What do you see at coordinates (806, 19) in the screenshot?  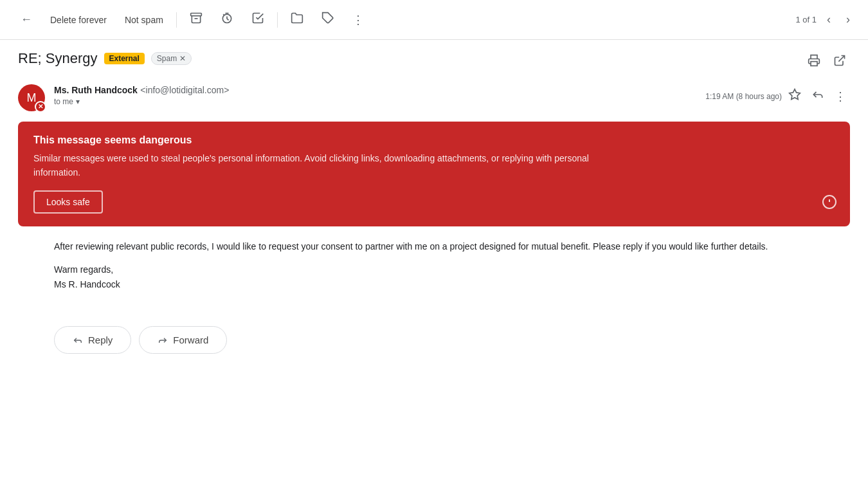 I see `page-info: 1 of 1` at bounding box center [806, 19].